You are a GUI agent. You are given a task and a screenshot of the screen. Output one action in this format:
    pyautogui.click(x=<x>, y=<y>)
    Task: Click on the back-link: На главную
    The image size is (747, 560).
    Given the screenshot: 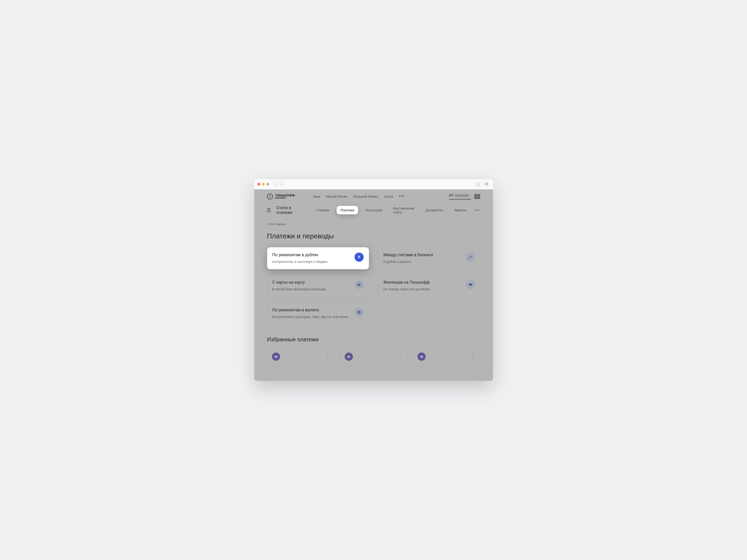 What is the action you would take?
    pyautogui.click(x=374, y=224)
    